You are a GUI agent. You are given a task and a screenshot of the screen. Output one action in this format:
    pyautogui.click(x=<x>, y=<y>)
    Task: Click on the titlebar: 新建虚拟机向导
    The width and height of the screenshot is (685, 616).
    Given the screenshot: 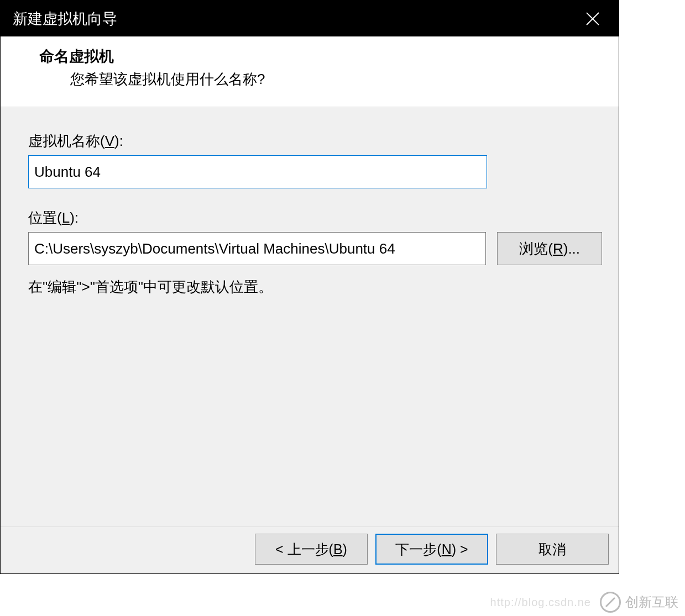 What is the action you would take?
    pyautogui.click(x=310, y=19)
    